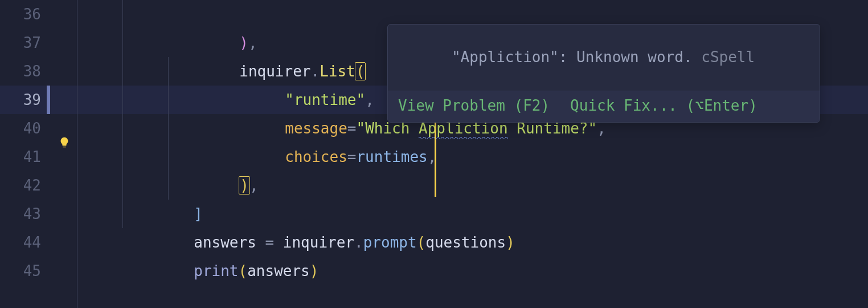  What do you see at coordinates (434, 214) in the screenshot?
I see `code-line: 43 answers = inquirer.prompt(questions)` at bounding box center [434, 214].